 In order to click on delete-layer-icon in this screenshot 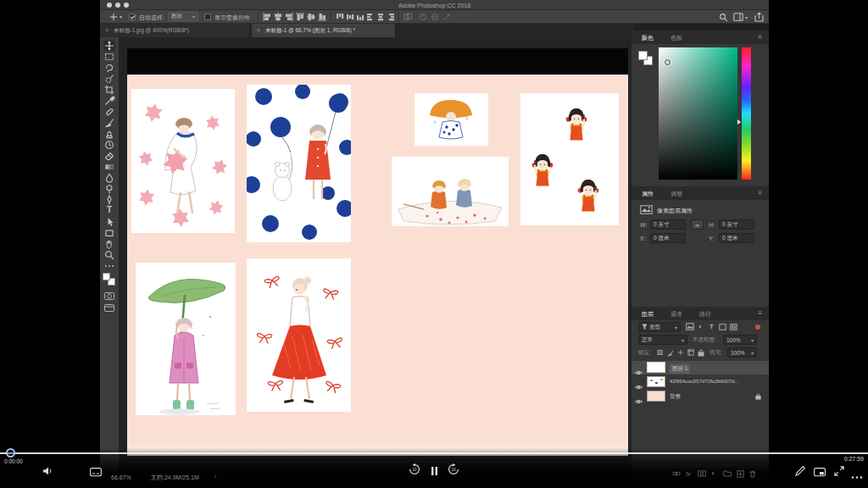, I will do `click(755, 475)`.